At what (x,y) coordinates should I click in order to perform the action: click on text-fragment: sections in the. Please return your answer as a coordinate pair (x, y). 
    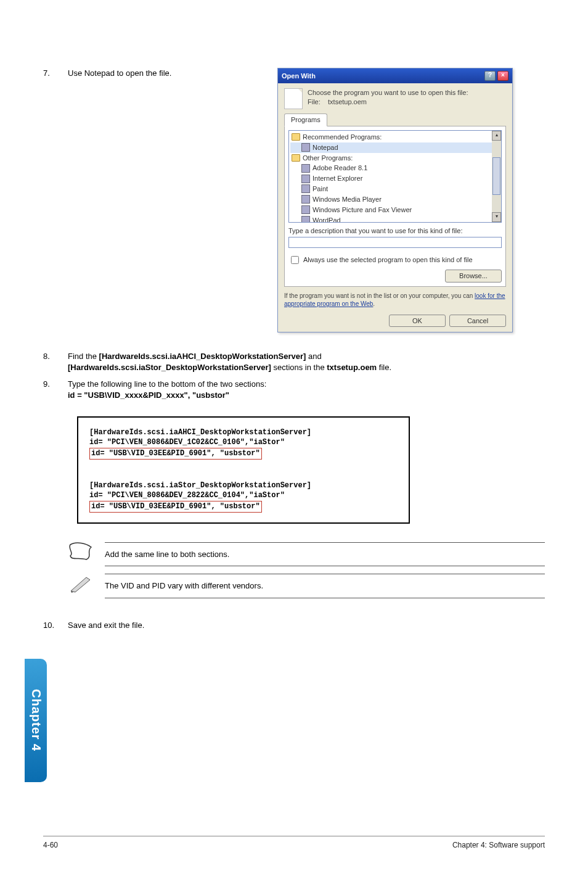
    Looking at the image, I should click on (299, 368).